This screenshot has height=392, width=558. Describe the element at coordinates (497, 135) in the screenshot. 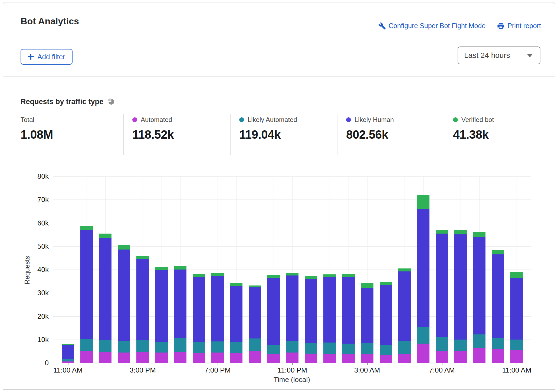

I see `stat-verified-bot-value: 41.38k` at that location.